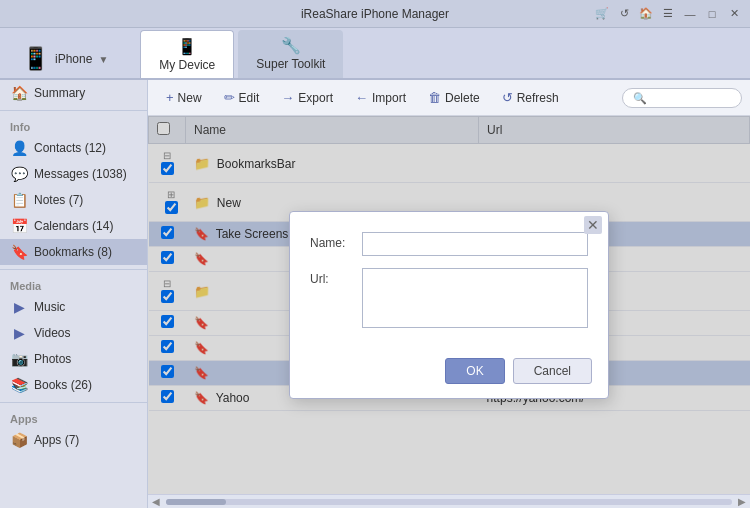 The image size is (750, 508). I want to click on device-info: 📱 iPhone ▼, so click(65, 59).